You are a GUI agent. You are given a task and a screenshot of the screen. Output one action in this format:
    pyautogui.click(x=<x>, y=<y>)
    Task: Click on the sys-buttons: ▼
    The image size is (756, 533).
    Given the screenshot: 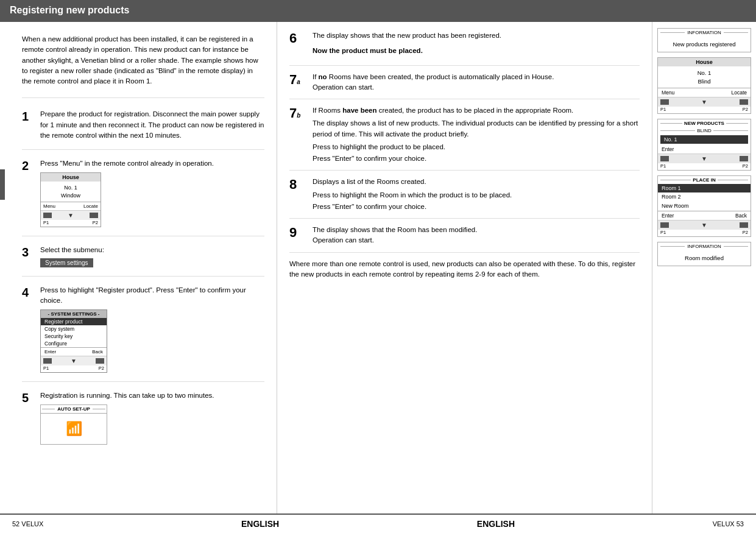 What is the action you would take?
    pyautogui.click(x=74, y=361)
    